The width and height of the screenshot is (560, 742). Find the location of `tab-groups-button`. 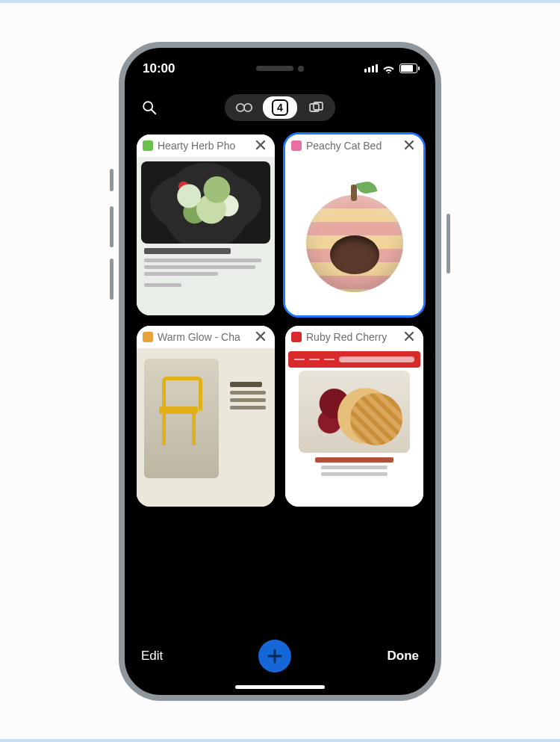

tab-groups-button is located at coordinates (316, 108).